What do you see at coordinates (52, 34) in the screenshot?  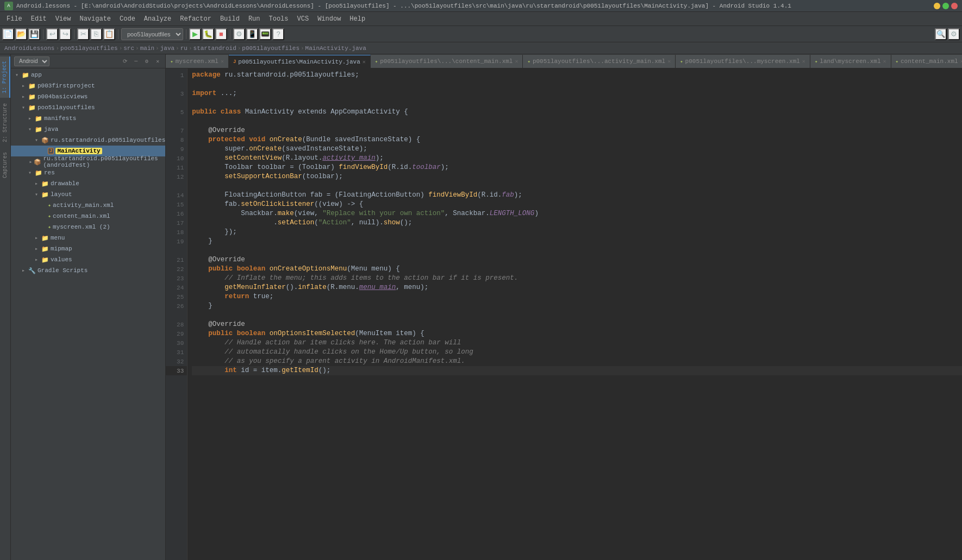 I see `toolbar-undo-btn: ↩` at bounding box center [52, 34].